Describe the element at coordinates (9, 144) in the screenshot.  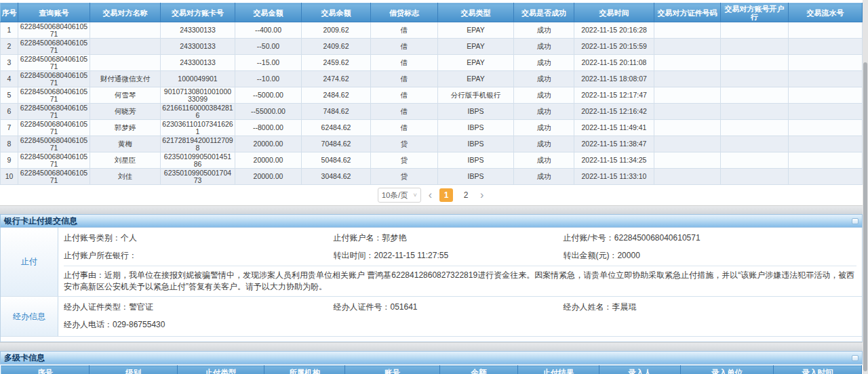
I see `cell-seq: 8` at that location.